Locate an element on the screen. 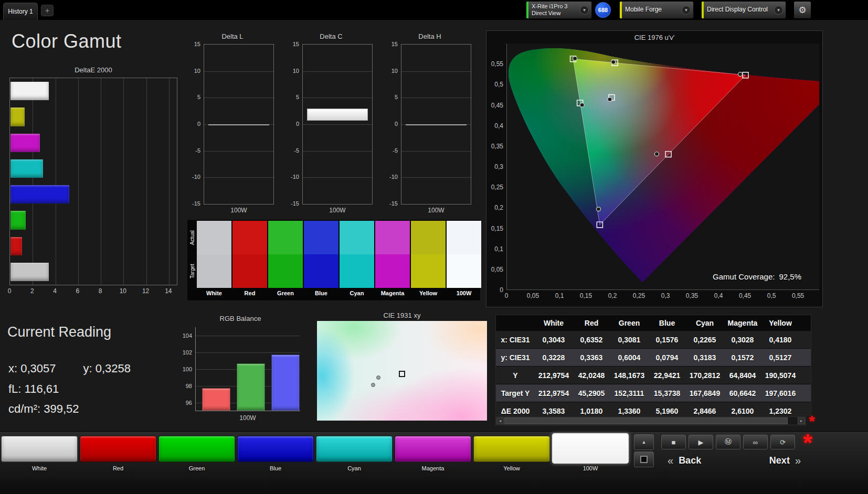 This screenshot has width=868, height=494. axis-tick-label: 0,25 is located at coordinates (639, 296).